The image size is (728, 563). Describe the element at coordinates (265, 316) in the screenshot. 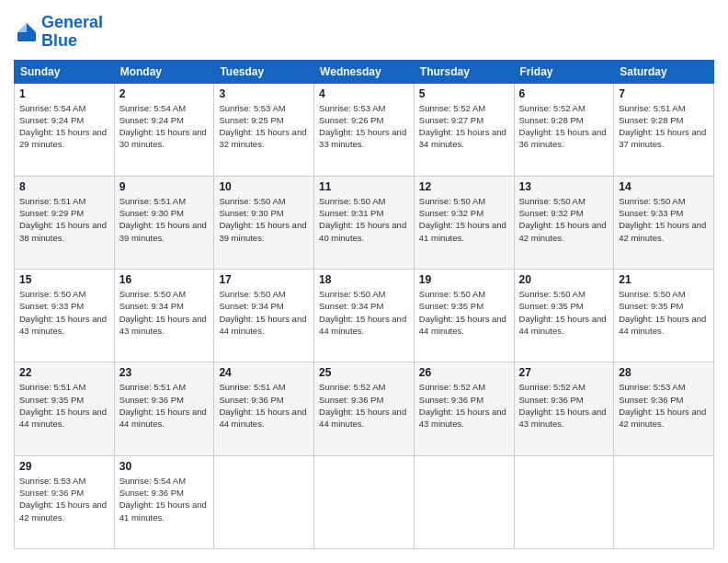

I see `calendar-cell: 17Sunrise: 5:50 AMSunset: 9:34 PMDayligh…` at that location.